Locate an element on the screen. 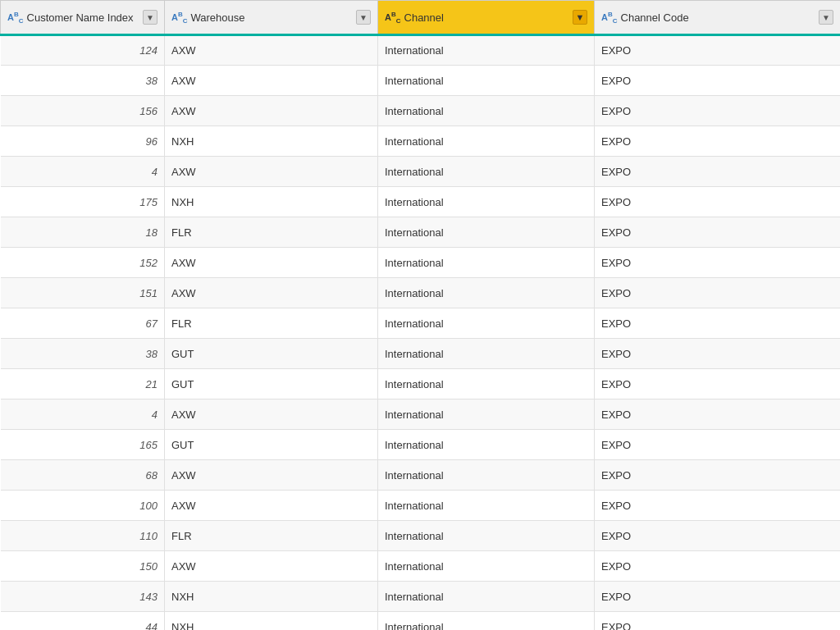 The height and width of the screenshot is (630, 840). cell-customer-index: 38 is located at coordinates (83, 354).